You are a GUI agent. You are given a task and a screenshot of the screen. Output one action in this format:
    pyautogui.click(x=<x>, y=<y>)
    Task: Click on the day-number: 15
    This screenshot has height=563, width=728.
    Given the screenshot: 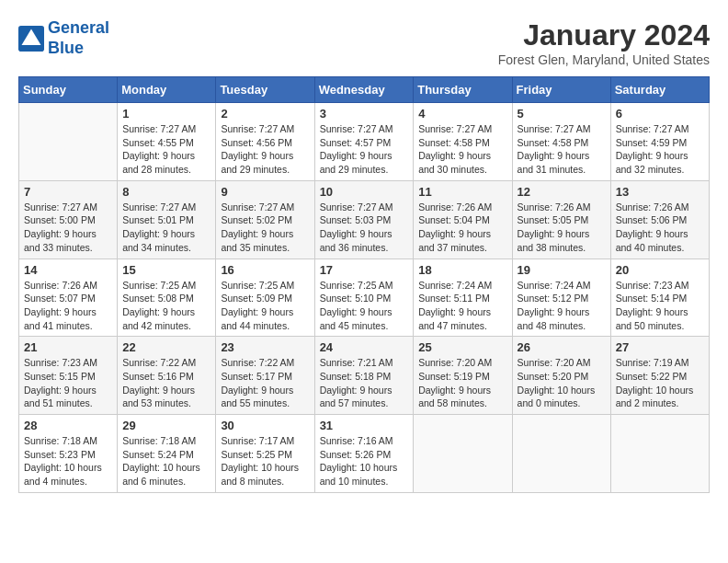 What is the action you would take?
    pyautogui.click(x=166, y=270)
    